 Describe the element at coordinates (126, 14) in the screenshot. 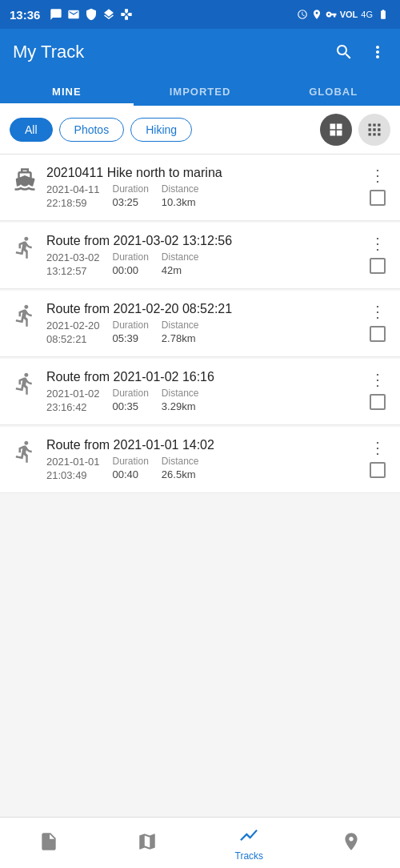

I see `gamepad-icon` at that location.